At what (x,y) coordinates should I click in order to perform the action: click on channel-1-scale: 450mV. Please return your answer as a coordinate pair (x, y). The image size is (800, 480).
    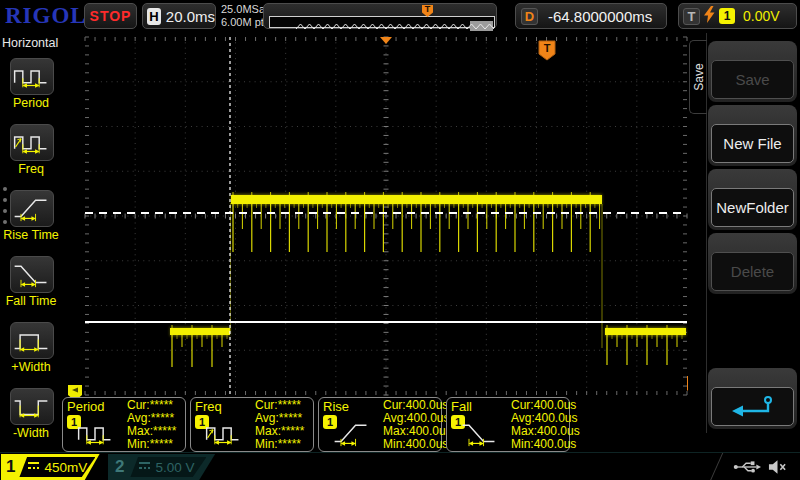
    Looking at the image, I should click on (66, 468).